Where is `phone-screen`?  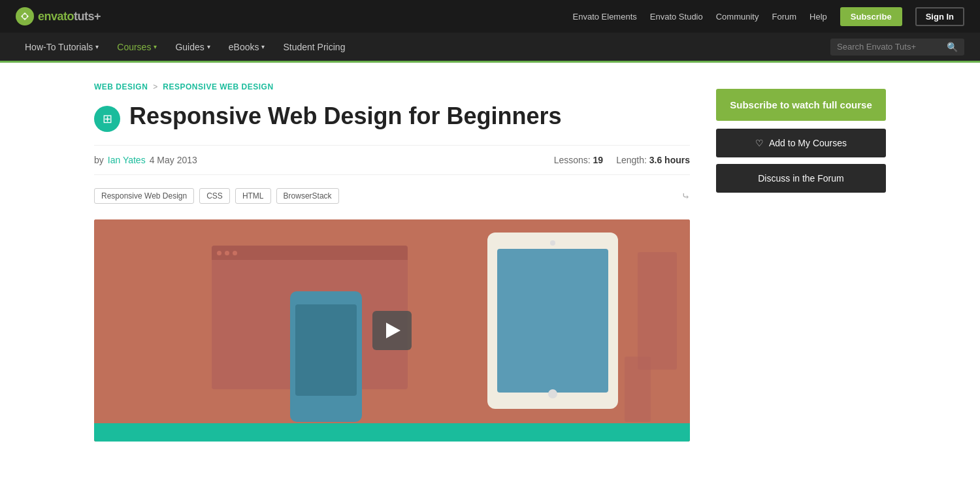
phone-screen is located at coordinates (326, 350).